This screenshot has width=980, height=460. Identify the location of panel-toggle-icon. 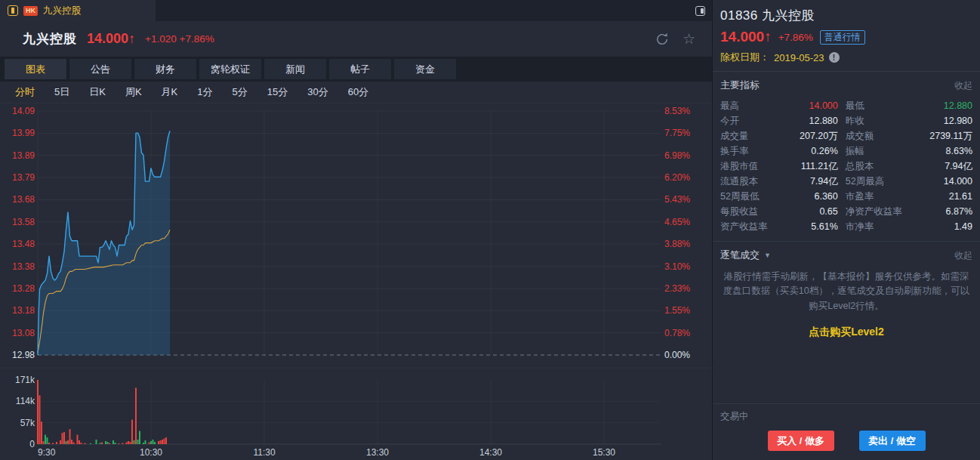
(701, 11).